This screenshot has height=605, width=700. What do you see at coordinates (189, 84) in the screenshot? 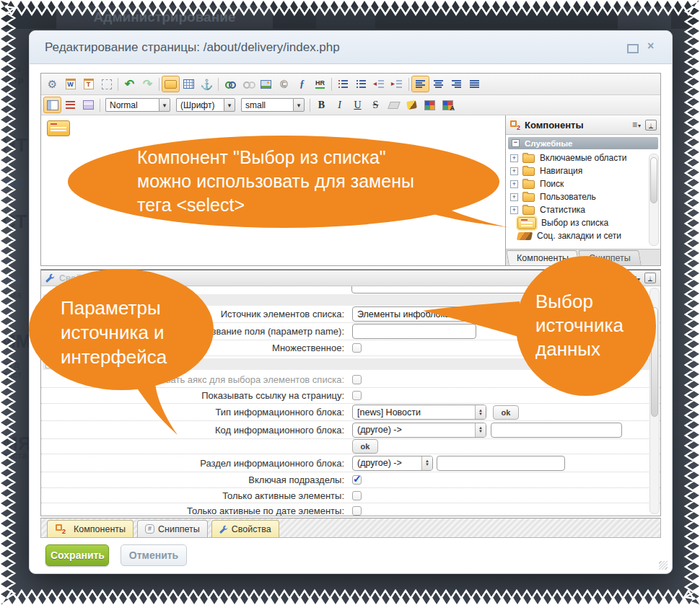
I see `table-icon` at bounding box center [189, 84].